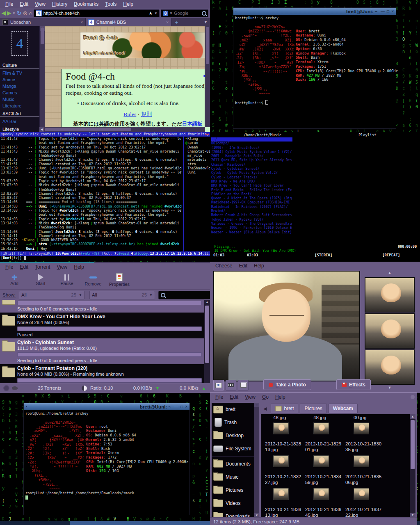  I want to click on file-item: 2012-10-21-1836 45.jpg, so click(325, 503).